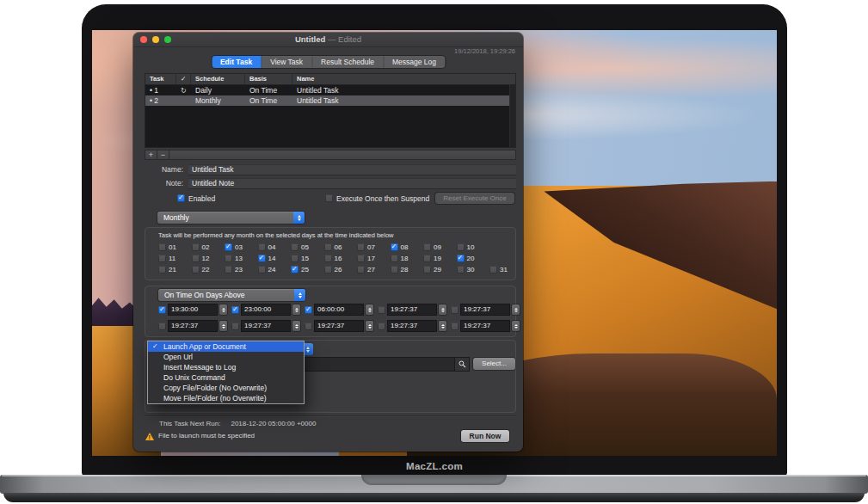 The height and width of the screenshot is (504, 868). Describe the element at coordinates (348, 62) in the screenshot. I see `tab-result-schedule: Result Schedule` at that location.